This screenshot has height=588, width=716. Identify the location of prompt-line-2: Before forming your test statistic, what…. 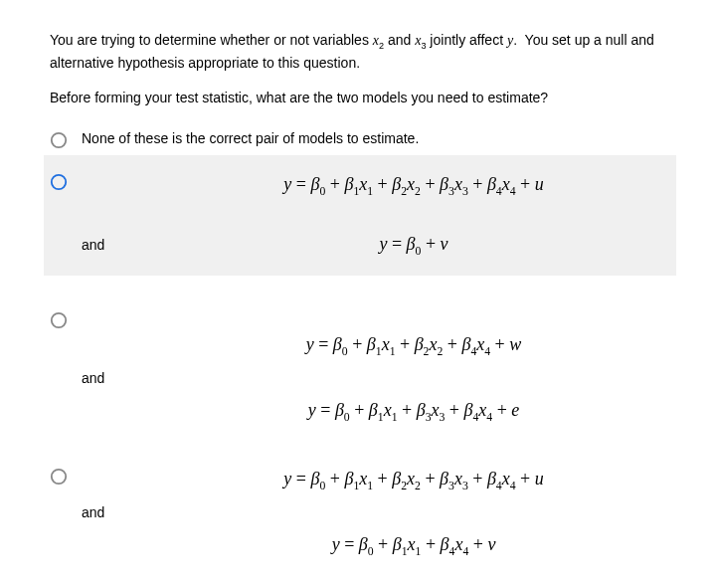
(363, 98).